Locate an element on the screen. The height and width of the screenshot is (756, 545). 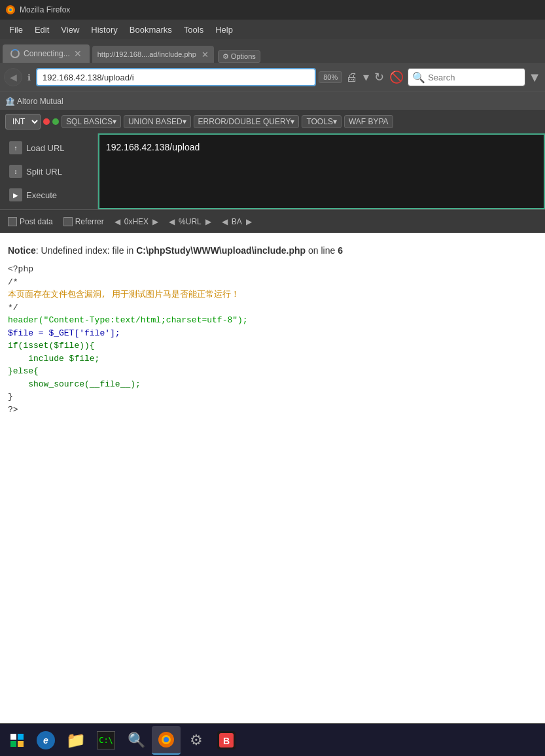
back-btn: ◀ is located at coordinates (13, 77).